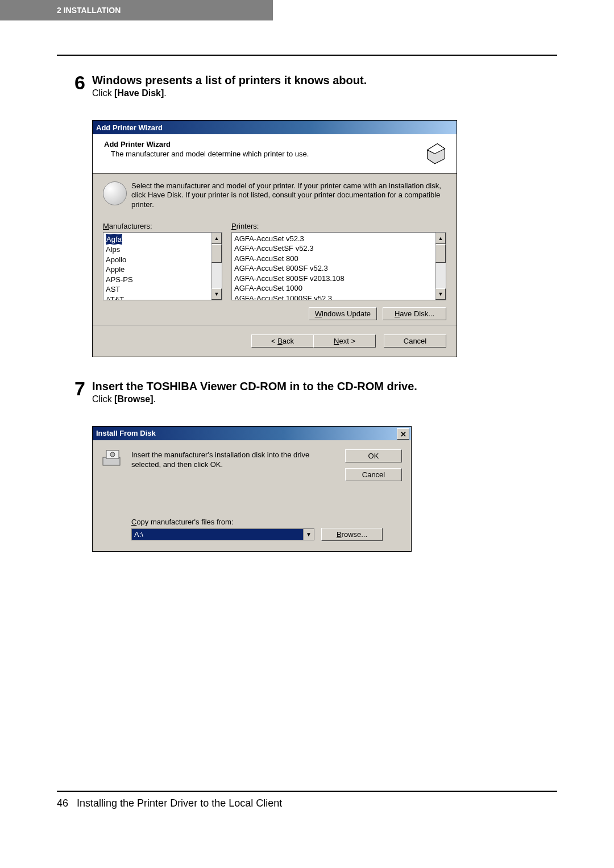  What do you see at coordinates (74, 397) in the screenshot?
I see `step-number: 7` at bounding box center [74, 397].